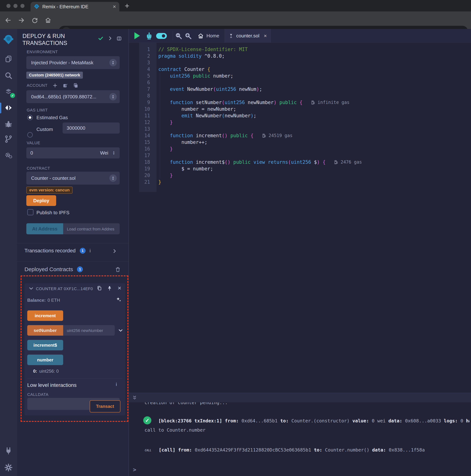 Image resolution: width=471 pixels, height=476 pixels. I want to click on panel-pin-view-icon, so click(119, 38).